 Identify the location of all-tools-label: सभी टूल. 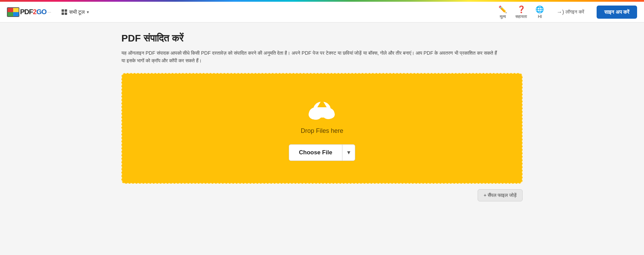
(77, 12).